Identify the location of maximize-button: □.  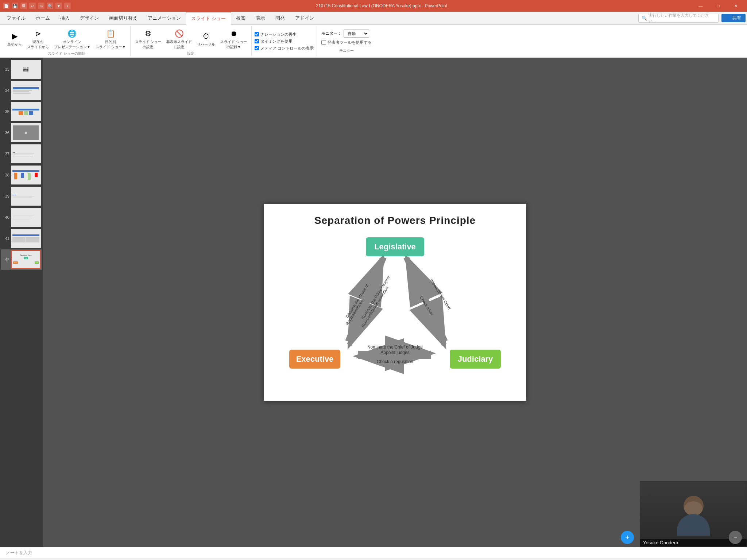
(718, 6).